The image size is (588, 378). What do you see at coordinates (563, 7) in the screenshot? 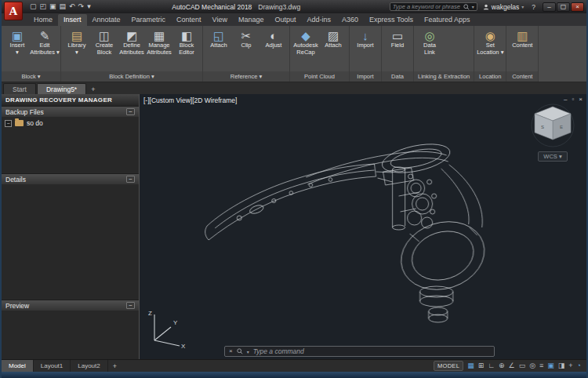
I see `maximize-button: ▢` at bounding box center [563, 7].